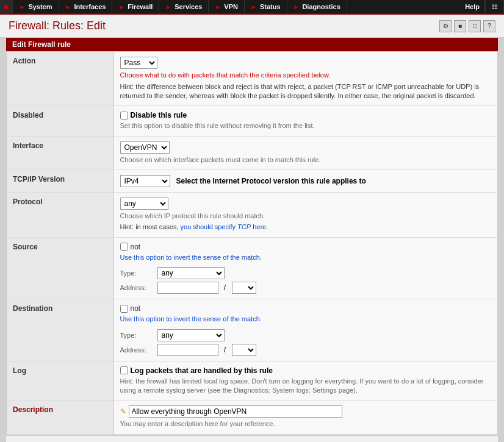  What do you see at coordinates (305, 182) in the screenshot?
I see `tcpip-content: IPv4 IPv6 IPv4+IPv6 Select the Internet …` at bounding box center [305, 182].